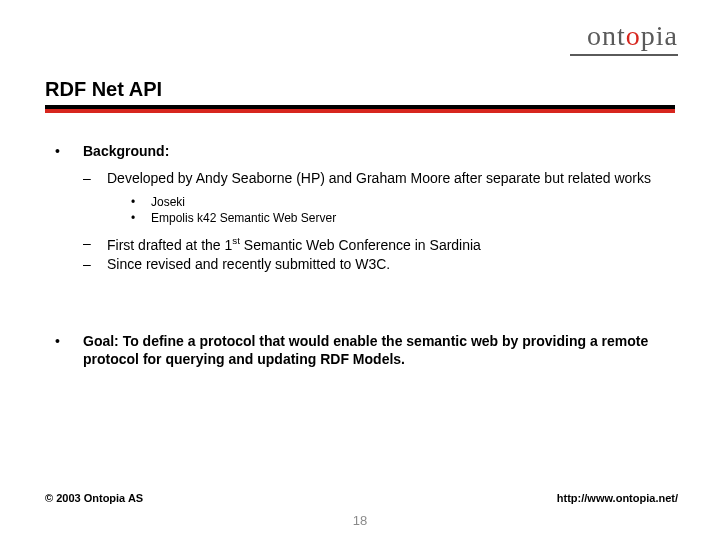 Image resolution: width=720 pixels, height=540 pixels. I want to click on footer-url: http://www.ontopia.net/, so click(618, 498).